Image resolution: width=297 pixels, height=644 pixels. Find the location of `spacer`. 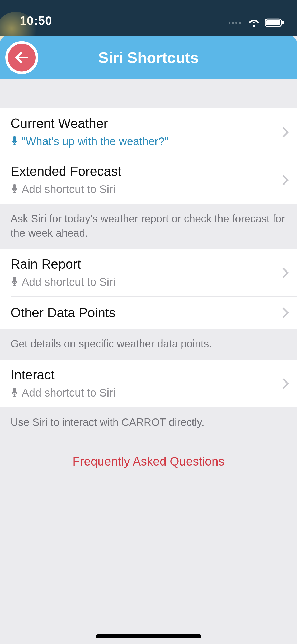

spacer is located at coordinates (148, 94).